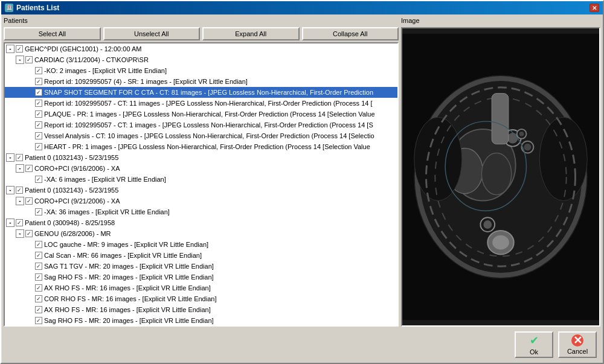 This screenshot has width=604, height=364. Describe the element at coordinates (201, 266) in the screenshot. I see `tree-item: SAG T1 TGV - MR: 20 images - [Explicit V…` at that location.